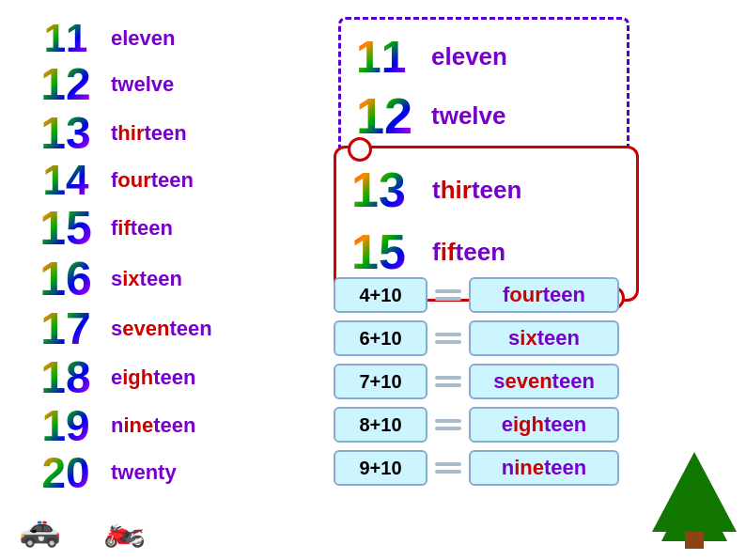 The height and width of the screenshot is (560, 746). I want to click on police-car-icon: 🚓, so click(39, 529).